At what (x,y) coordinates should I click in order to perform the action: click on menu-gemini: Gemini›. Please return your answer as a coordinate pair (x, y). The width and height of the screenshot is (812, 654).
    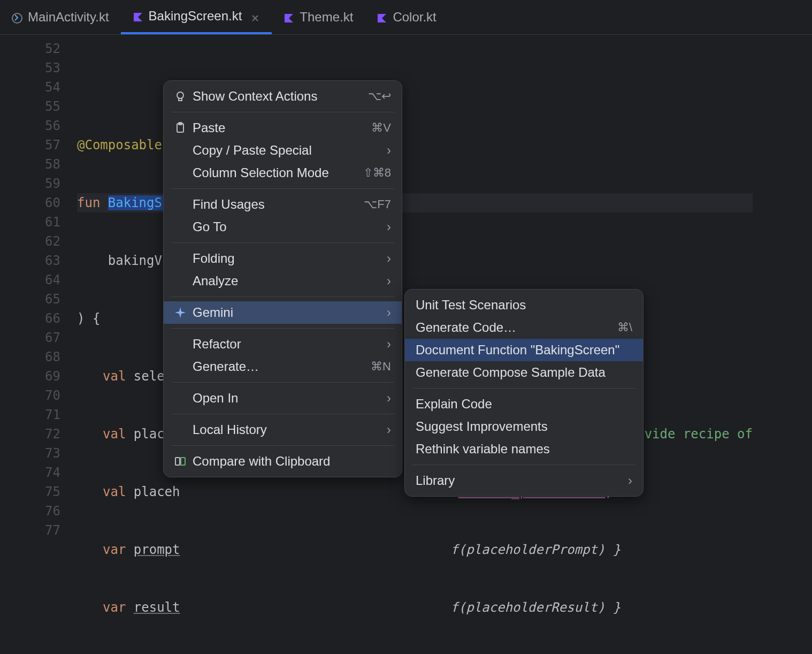
    Looking at the image, I should click on (282, 313).